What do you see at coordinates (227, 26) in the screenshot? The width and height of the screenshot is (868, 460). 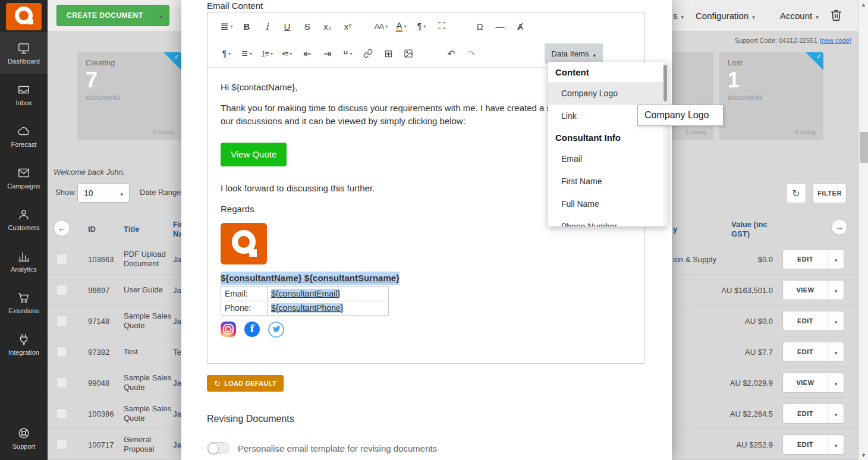 I see `line-height-icon` at bounding box center [227, 26].